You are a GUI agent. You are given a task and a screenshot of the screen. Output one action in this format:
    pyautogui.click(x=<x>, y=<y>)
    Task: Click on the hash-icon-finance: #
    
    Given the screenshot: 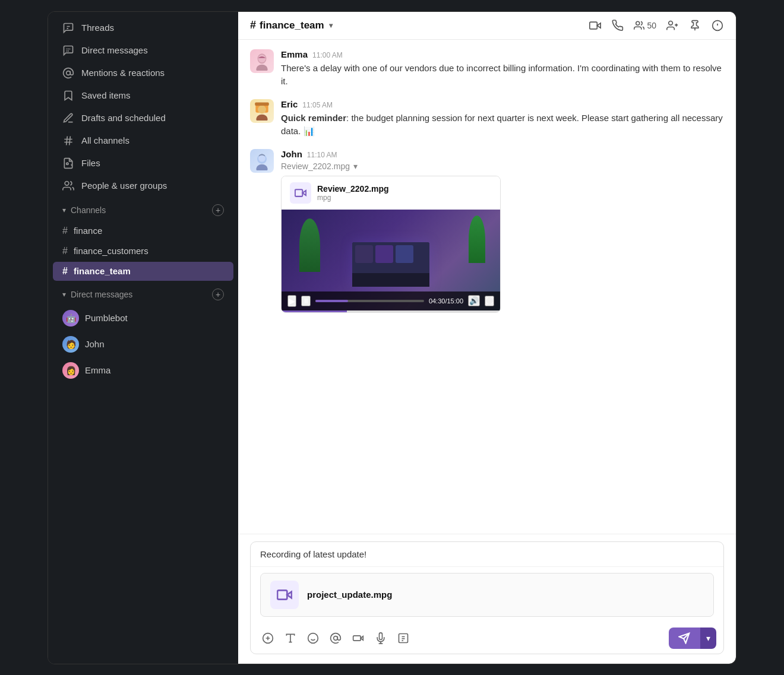 What is the action you would take?
    pyautogui.click(x=65, y=231)
    